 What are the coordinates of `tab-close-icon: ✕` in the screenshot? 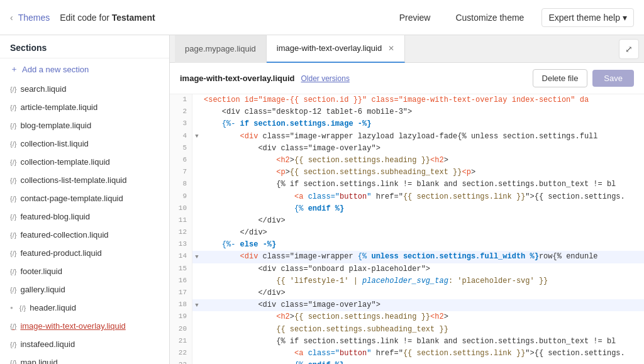 It's located at (391, 48).